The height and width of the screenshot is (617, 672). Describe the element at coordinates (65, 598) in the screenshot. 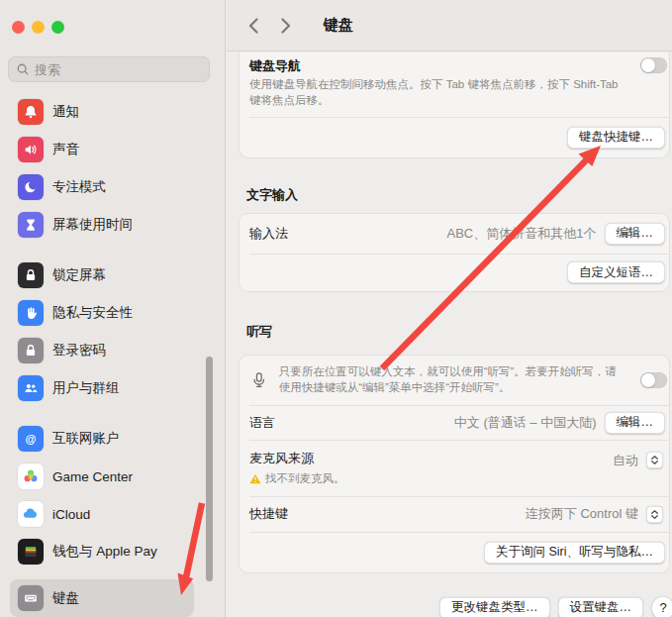

I see `sidebar-item-label: 键盘` at that location.